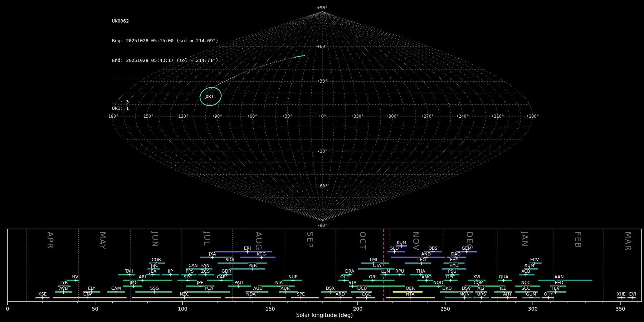 This screenshot has height=322, width=644. I want to click on shower-label-EHY: EHY, so click(454, 260).